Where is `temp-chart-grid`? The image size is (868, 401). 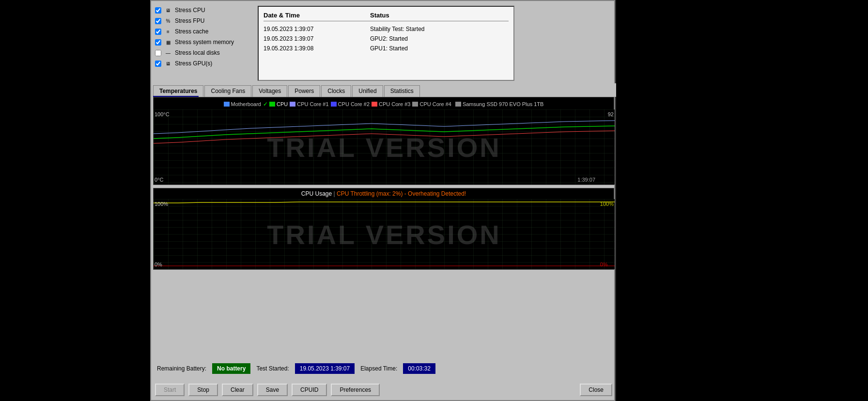 temp-chart-grid is located at coordinates (384, 147).